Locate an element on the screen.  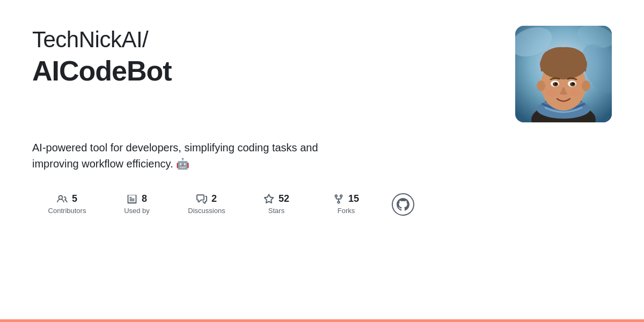
repo-owner: TechNickAI/ is located at coordinates (102, 40).